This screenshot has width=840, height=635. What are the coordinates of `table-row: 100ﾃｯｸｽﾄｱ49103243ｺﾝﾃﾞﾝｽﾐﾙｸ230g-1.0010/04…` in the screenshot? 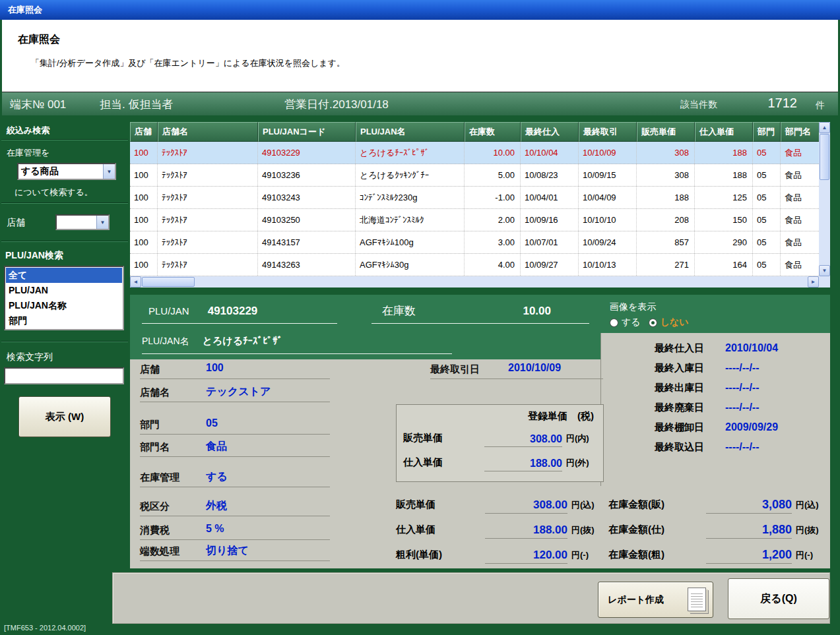 It's located at (474, 198).